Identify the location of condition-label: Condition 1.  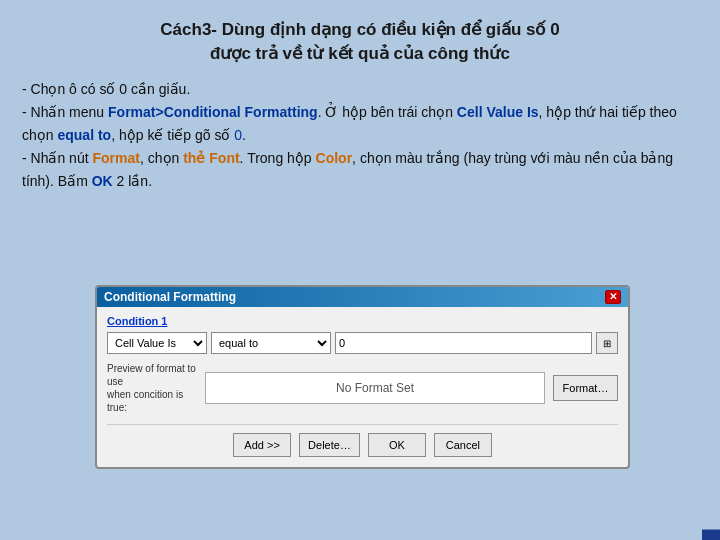
(362, 321).